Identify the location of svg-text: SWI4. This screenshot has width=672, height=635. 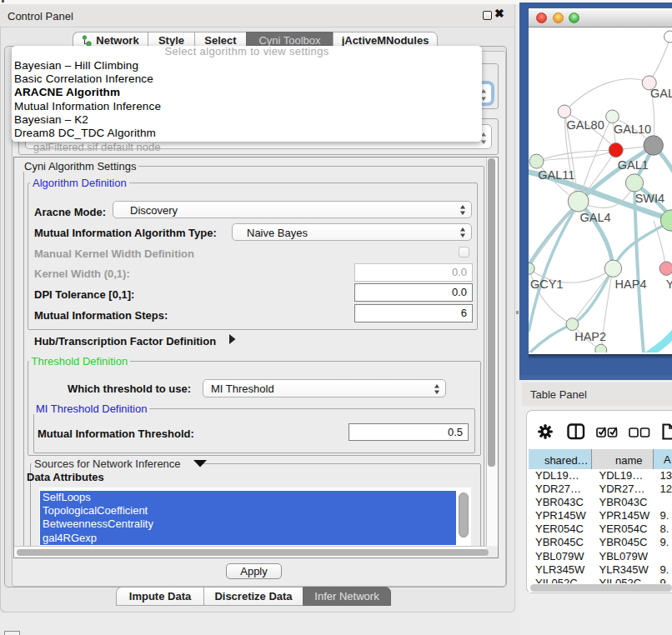
(650, 198).